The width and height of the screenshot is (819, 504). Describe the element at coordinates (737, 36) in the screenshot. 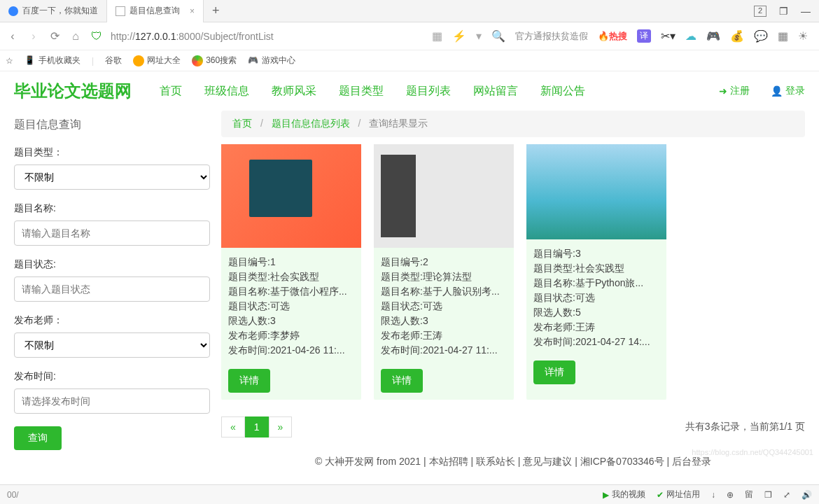

I see `coin-icon: 💰` at that location.